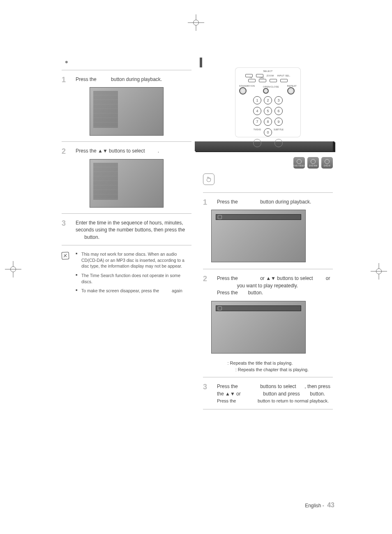  I want to click on remote-label: TV, so click(251, 78).